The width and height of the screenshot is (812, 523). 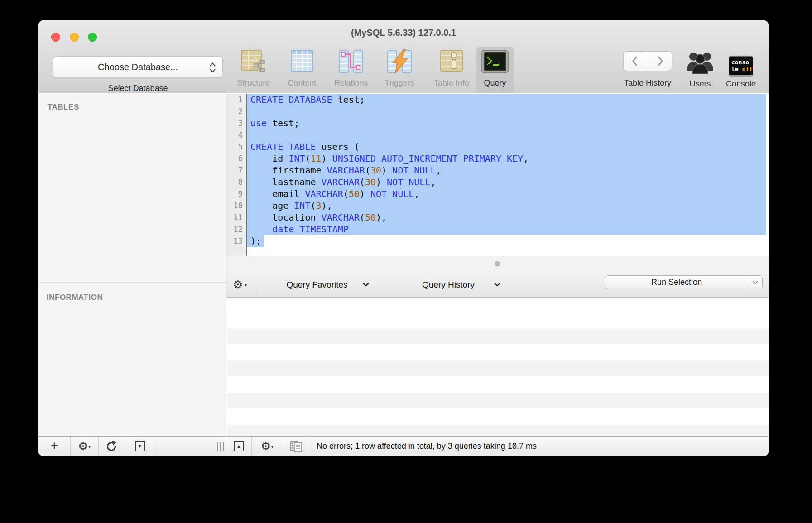 What do you see at coordinates (351, 62) in the screenshot?
I see `relations-icon` at bounding box center [351, 62].